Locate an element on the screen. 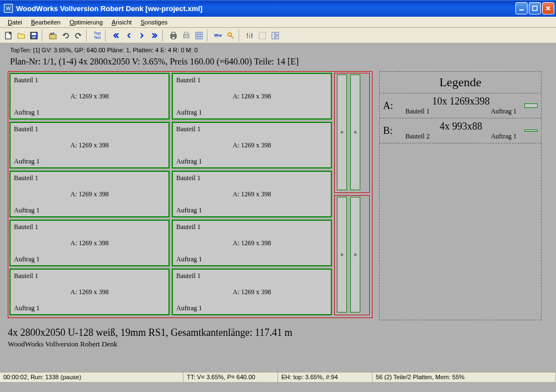 Image resolution: width=556 pixels, height=392 pixels. legend-key: A: is located at coordinates (391, 106).